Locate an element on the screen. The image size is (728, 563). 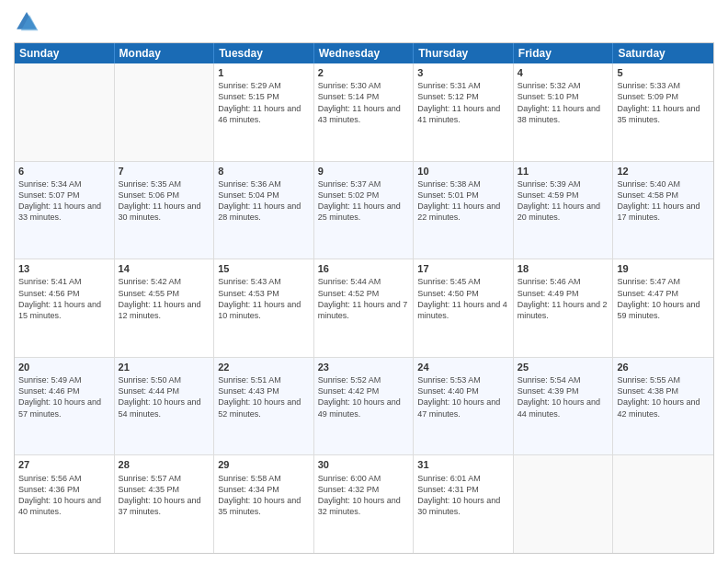
day-info: Sunrise: 5:38 AM Sunset: 5:01 PM Dayligh… is located at coordinates (463, 201).